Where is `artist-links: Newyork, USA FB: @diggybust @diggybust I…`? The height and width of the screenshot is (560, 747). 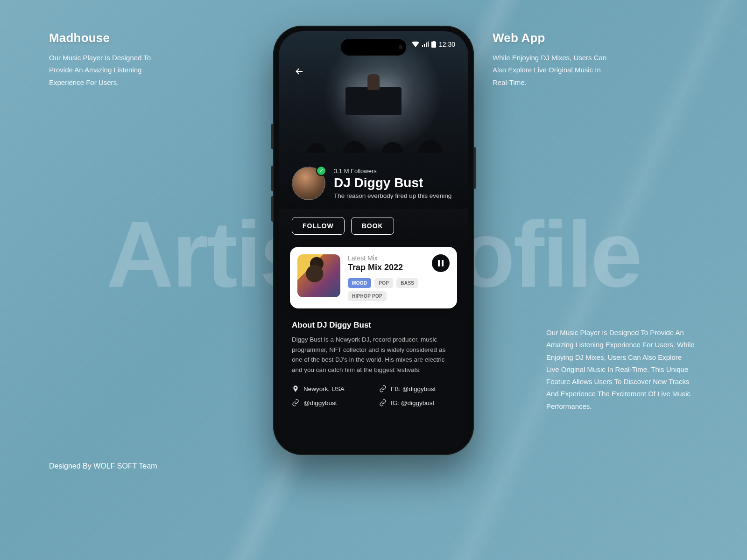
artist-links: Newyork, USA FB: @diggybust @diggybust I… is located at coordinates (374, 399).